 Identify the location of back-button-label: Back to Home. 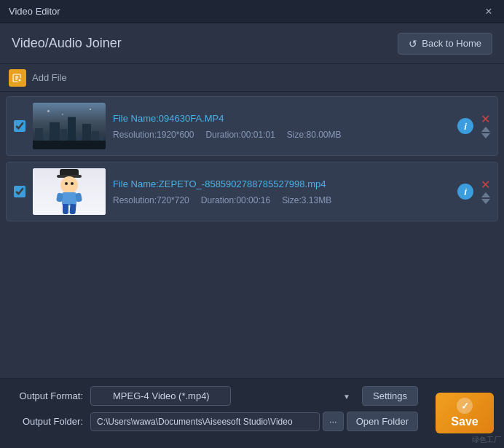
(452, 44).